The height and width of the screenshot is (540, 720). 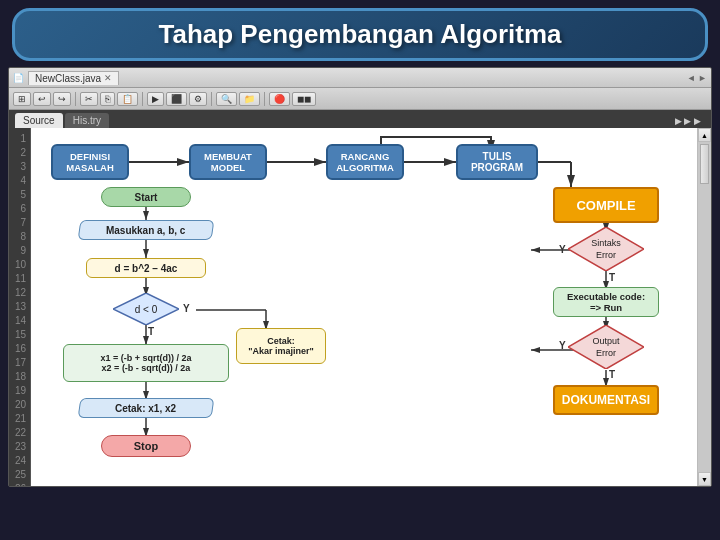 What do you see at coordinates (22, 99) in the screenshot?
I see `toolbar-btn-1: ⊞` at bounding box center [22, 99].